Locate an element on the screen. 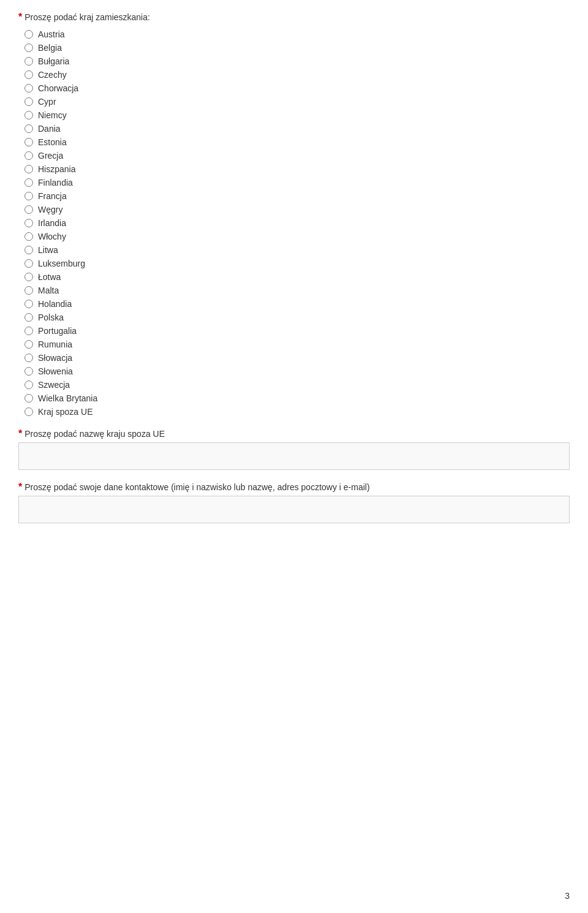  country-label-19: Malta is located at coordinates (48, 290).